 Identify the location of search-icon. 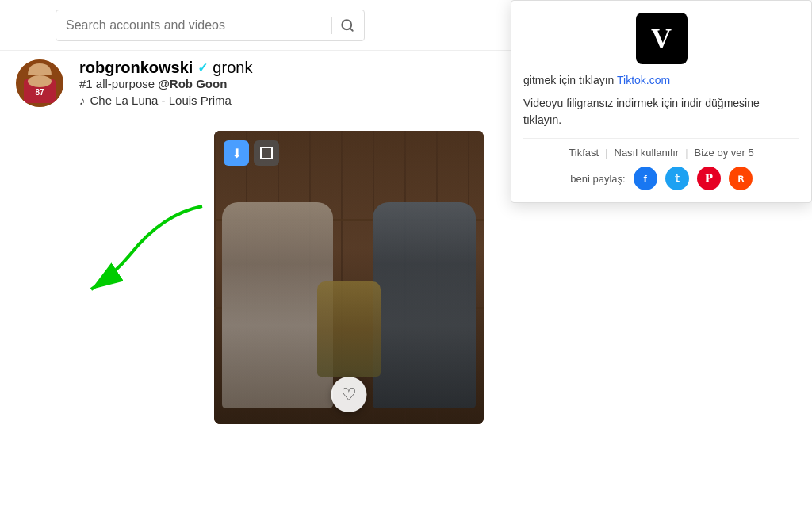
(347, 25).